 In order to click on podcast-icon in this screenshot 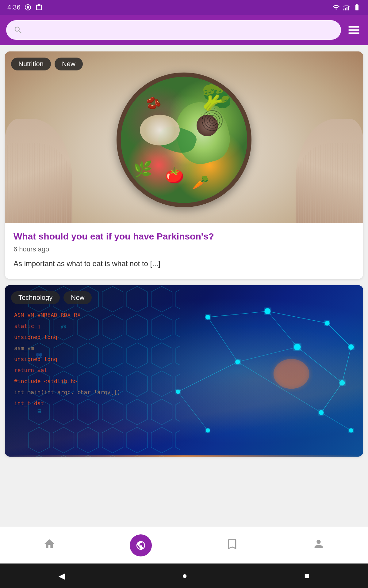, I will do `click(28, 7)`.